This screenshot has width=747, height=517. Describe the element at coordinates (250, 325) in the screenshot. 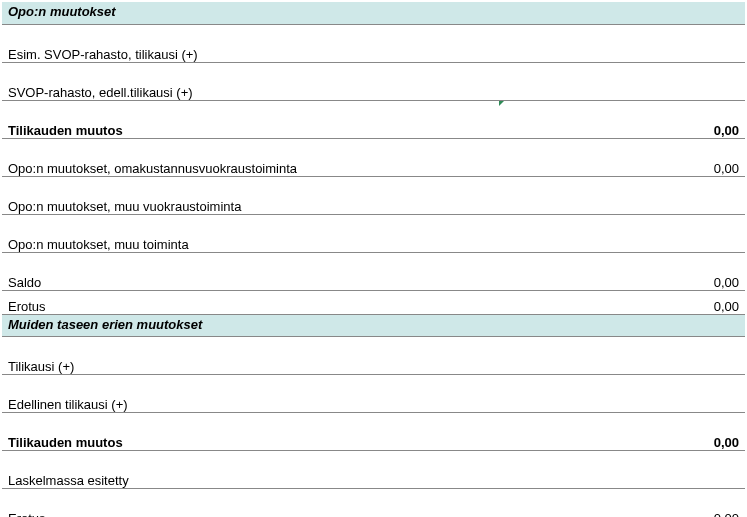

I see `section2-header: Muiden taseen erien muutokset` at that location.